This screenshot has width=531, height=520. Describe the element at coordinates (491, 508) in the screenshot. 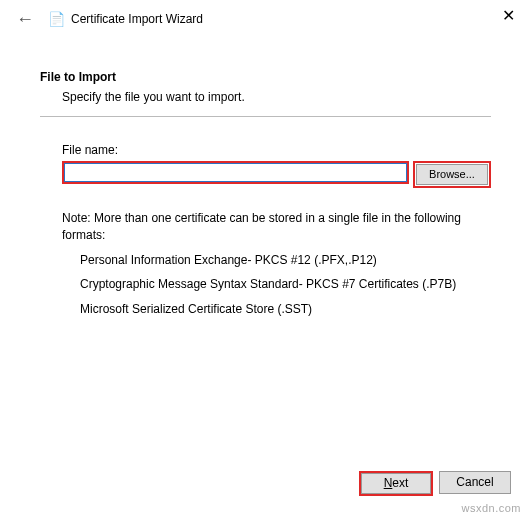

I see `watermark: wsxdn.com` at that location.